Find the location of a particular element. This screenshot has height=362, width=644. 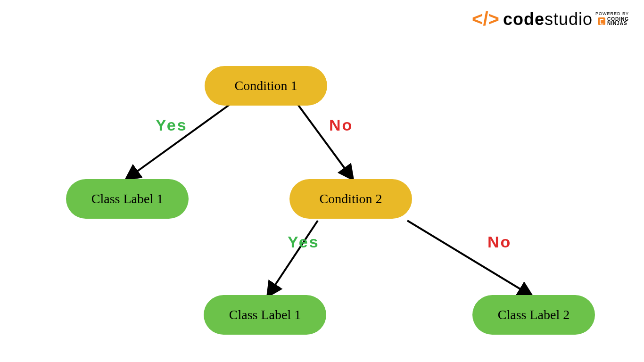

edge-label-no-1: No is located at coordinates (341, 125).